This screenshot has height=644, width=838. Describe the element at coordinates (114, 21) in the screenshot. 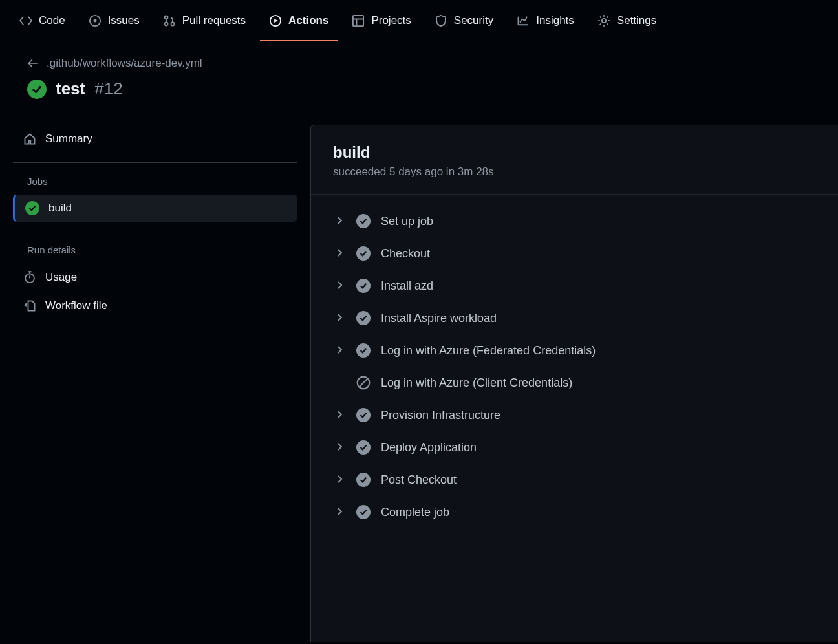

I see `nav-issues: Issues` at that location.